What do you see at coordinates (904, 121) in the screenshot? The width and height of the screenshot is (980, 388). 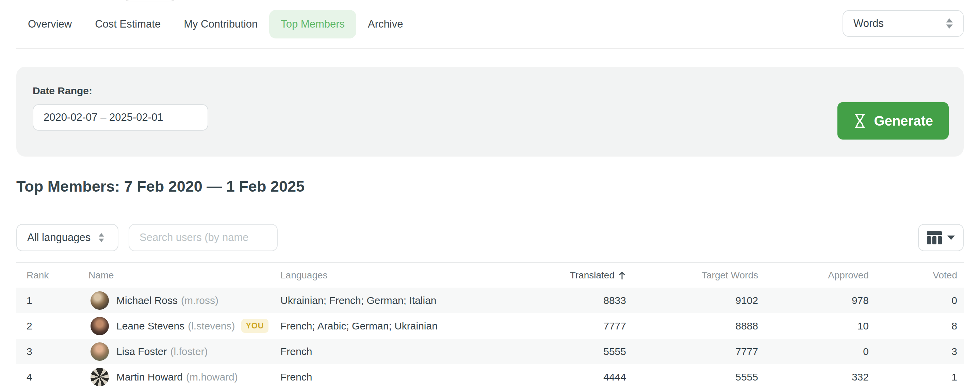 I see `generate-button-label: Generate` at bounding box center [904, 121].